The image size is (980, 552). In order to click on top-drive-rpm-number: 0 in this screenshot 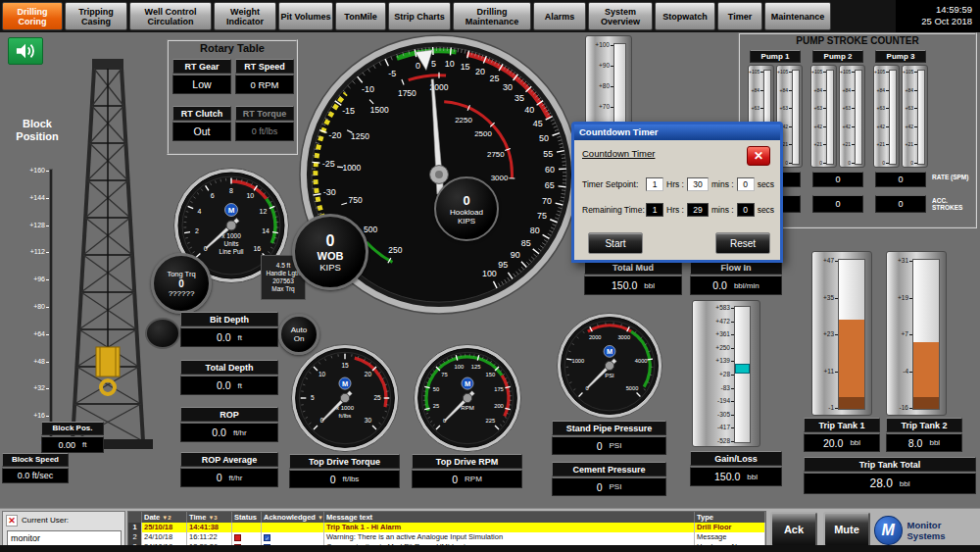, I will do `click(455, 479)`.